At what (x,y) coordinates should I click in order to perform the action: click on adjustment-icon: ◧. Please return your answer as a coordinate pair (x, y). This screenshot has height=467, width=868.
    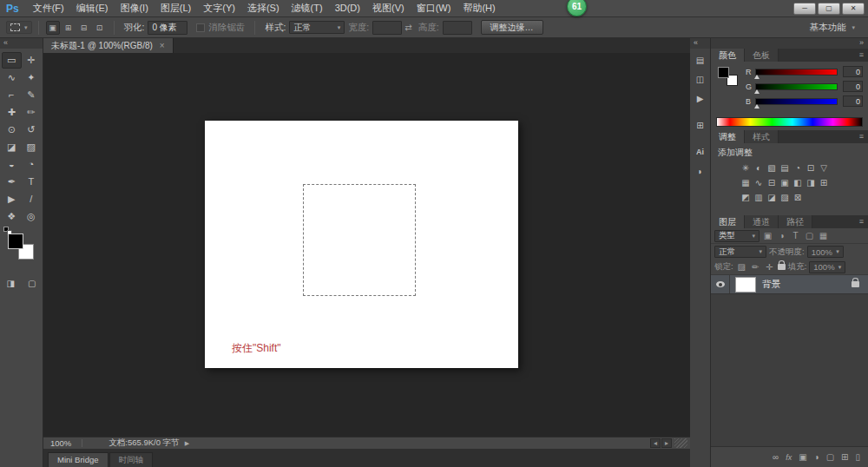
    Looking at the image, I should click on (798, 182).